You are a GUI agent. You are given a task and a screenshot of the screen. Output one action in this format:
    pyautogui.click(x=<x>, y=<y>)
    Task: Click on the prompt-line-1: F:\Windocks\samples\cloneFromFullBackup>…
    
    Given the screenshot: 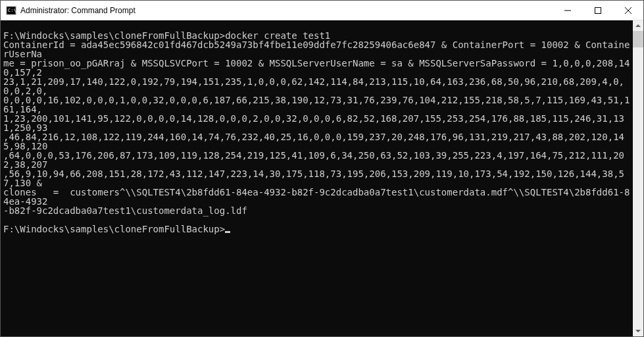 What is the action you would take?
    pyautogui.click(x=318, y=36)
    